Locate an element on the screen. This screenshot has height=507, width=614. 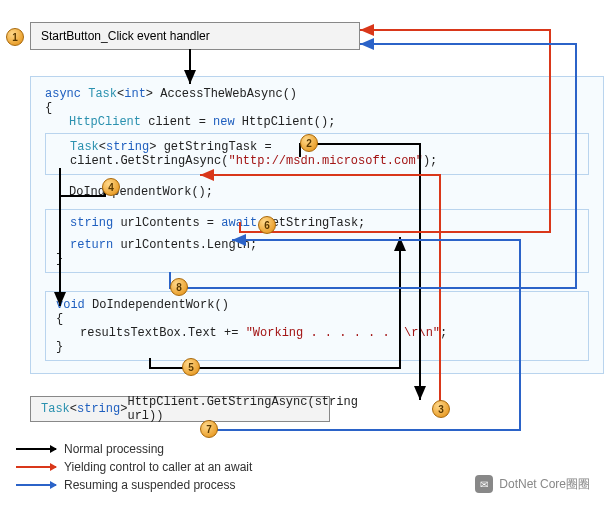
wechat-icon: ✉ is located at coordinates (484, 484).